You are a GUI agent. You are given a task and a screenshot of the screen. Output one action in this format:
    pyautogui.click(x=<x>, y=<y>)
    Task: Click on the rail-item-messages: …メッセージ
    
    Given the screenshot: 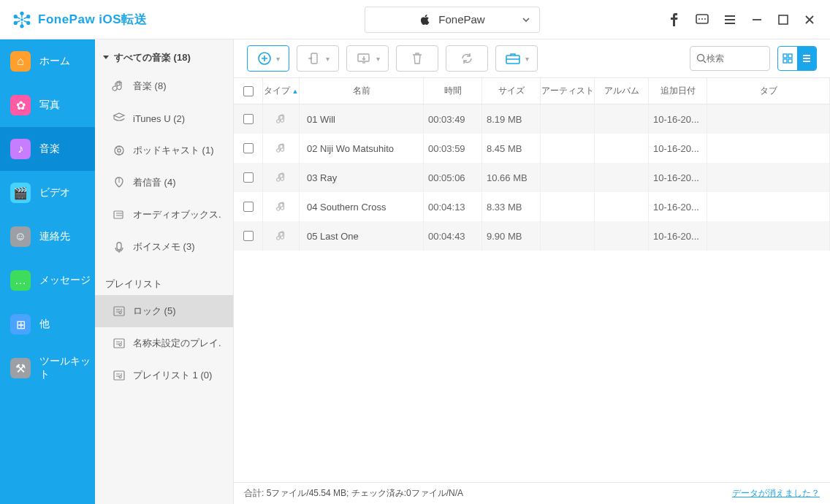 What is the action you would take?
    pyautogui.click(x=47, y=280)
    